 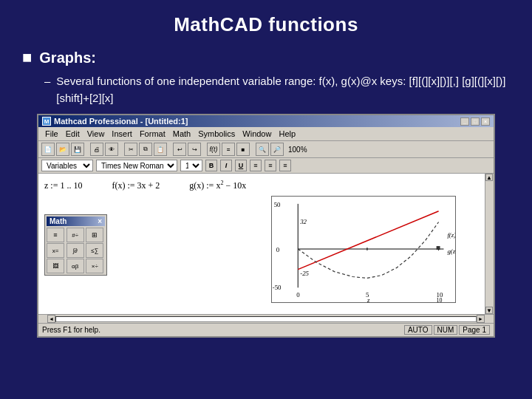 What do you see at coordinates (257, 134) in the screenshot?
I see `menu-window: Window` at bounding box center [257, 134].